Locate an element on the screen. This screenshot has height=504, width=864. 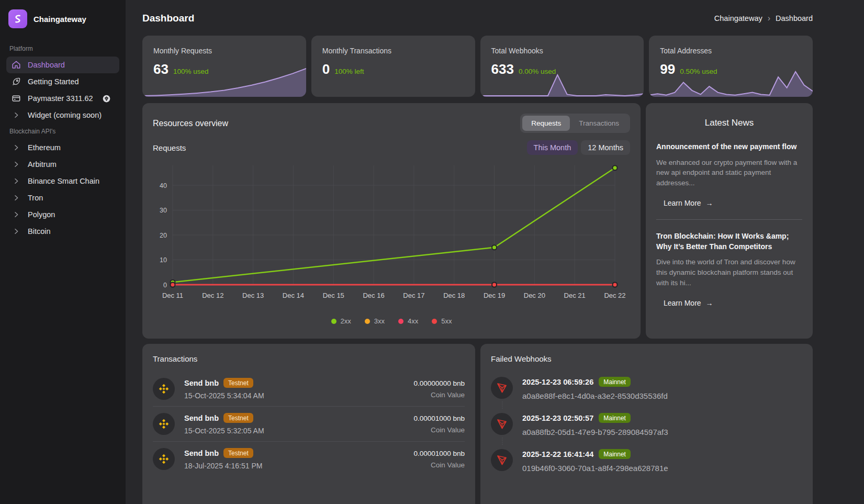
stat-card-total-addresses: Total Addresses 99 0.50% used is located at coordinates (731, 66).